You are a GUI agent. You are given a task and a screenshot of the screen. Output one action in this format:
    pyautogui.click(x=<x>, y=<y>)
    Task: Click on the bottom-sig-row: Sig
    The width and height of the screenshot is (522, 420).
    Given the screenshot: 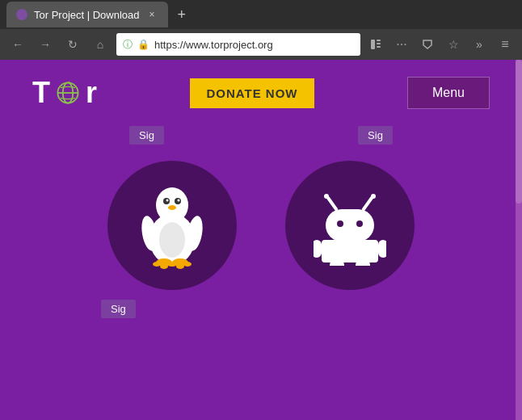 What is the action you would take?
    pyautogui.click(x=261, y=309)
    